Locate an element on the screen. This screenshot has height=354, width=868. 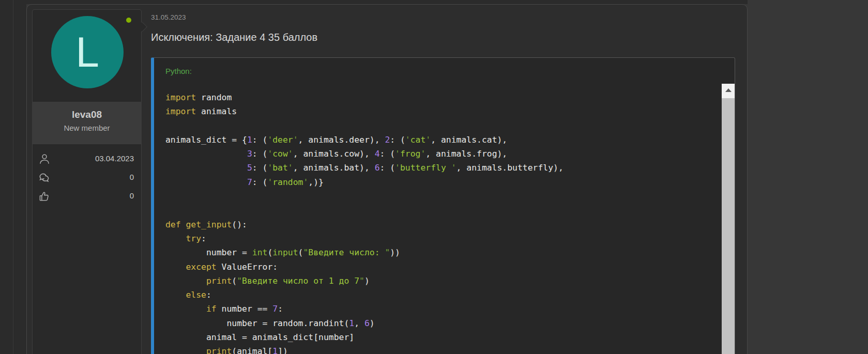
message-count: 0 is located at coordinates (132, 177).